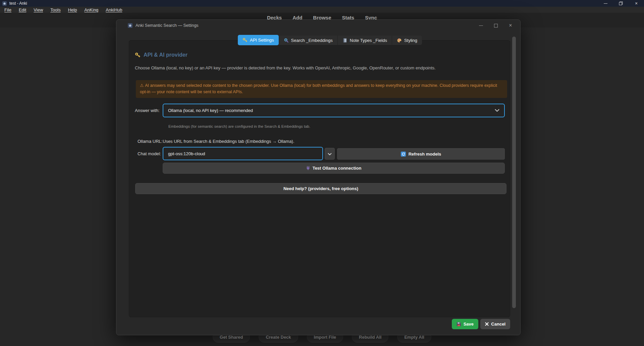  Describe the element at coordinates (399, 40) in the screenshot. I see `palette-icon` at that location.